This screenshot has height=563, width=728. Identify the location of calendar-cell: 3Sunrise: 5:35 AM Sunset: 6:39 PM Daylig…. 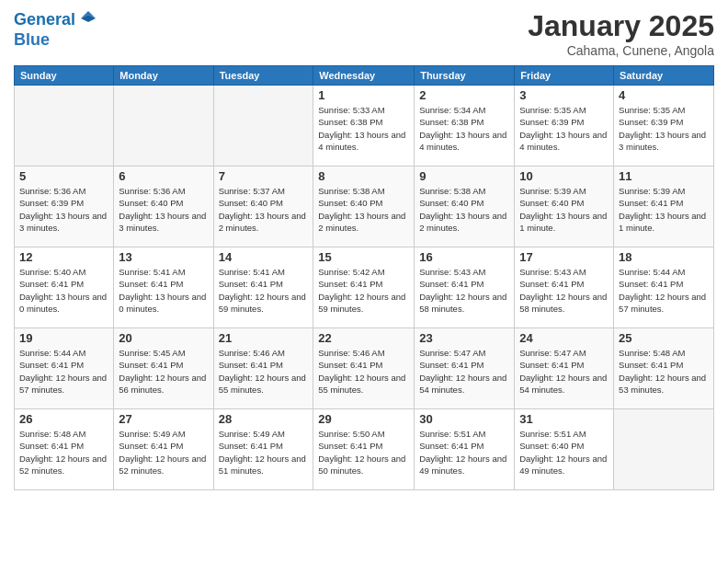
(564, 126).